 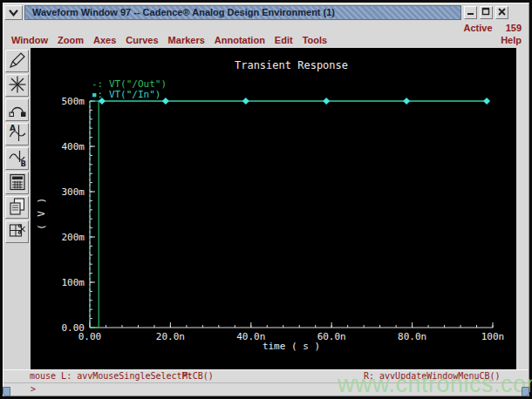 I want to click on y-axis-label: ( V ), so click(x=42, y=213).